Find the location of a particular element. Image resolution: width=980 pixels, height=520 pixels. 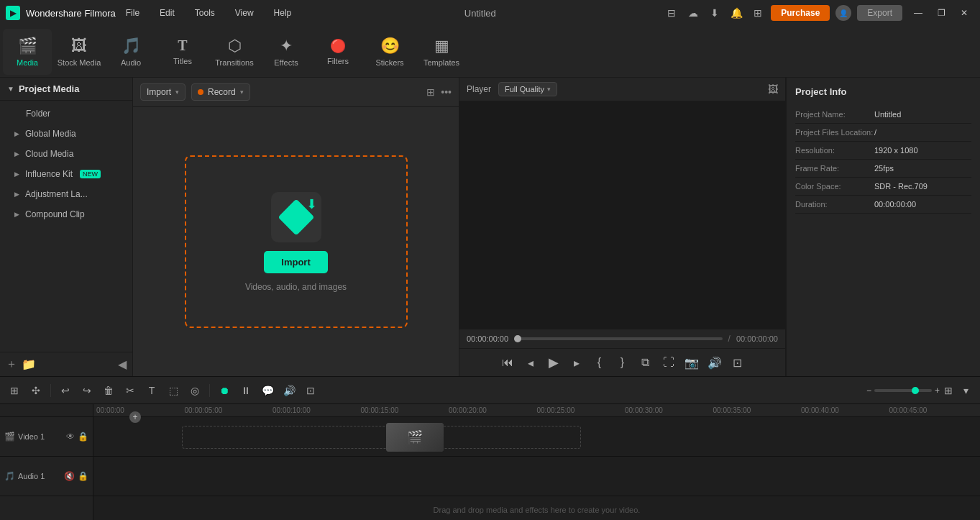

info-value-colorspace: SDR - Rec.709 is located at coordinates (901, 186).